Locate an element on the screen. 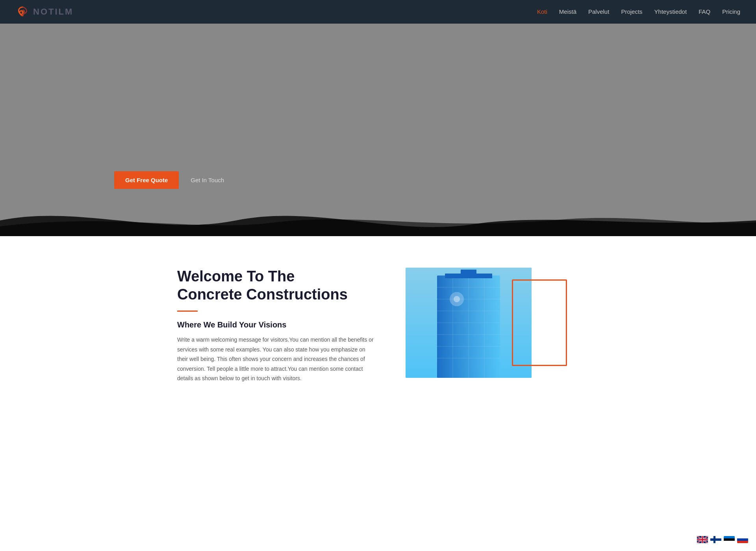 This screenshot has height=551, width=756. navbar: NOTILM Koti Meistä Palvelut Projects Yht… is located at coordinates (378, 12).